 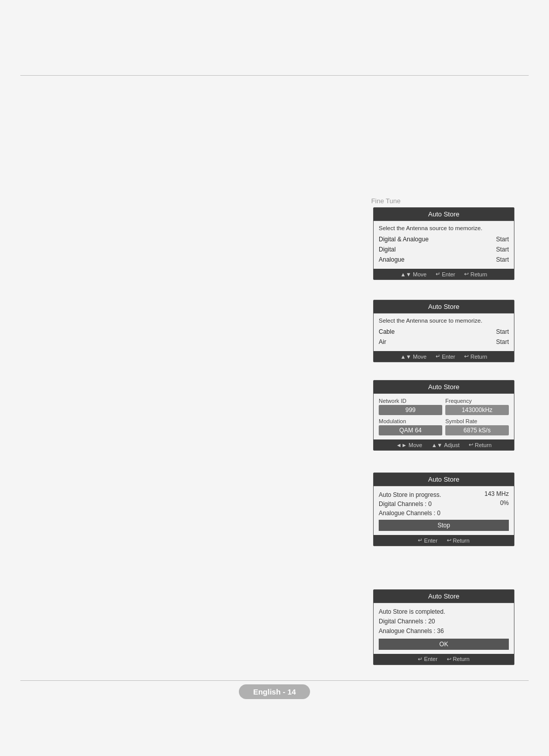 What do you see at coordinates (438, 274) in the screenshot?
I see `enter-icon-1: ↵` at bounding box center [438, 274].